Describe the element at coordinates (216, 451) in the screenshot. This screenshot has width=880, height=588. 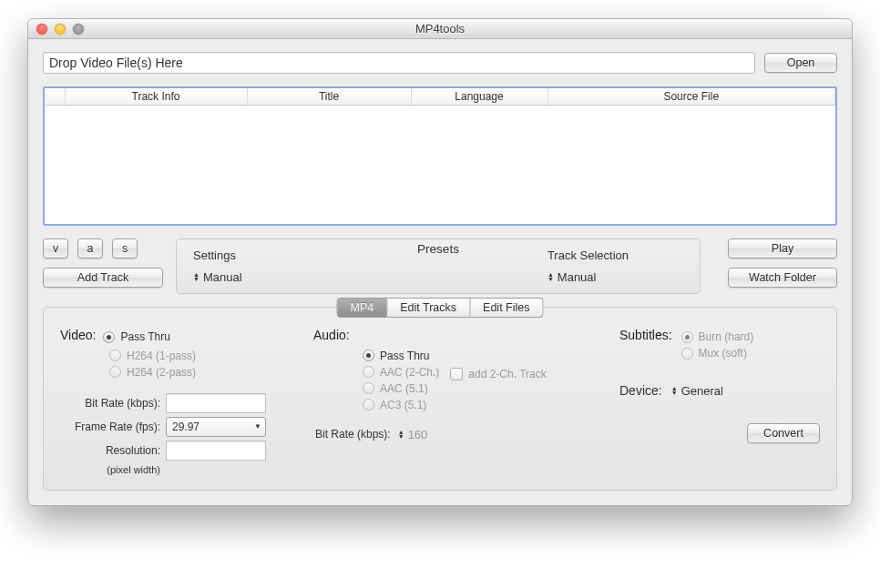
I see `video-resolution-input` at that location.